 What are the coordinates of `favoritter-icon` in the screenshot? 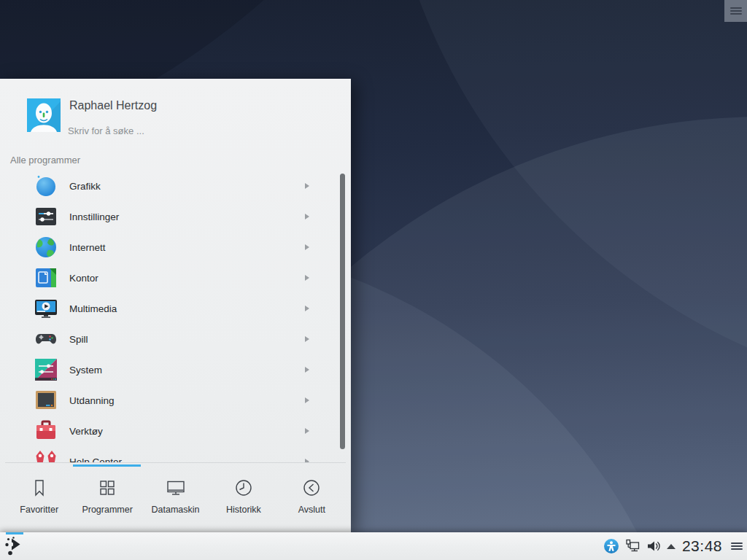 It's located at (39, 488).